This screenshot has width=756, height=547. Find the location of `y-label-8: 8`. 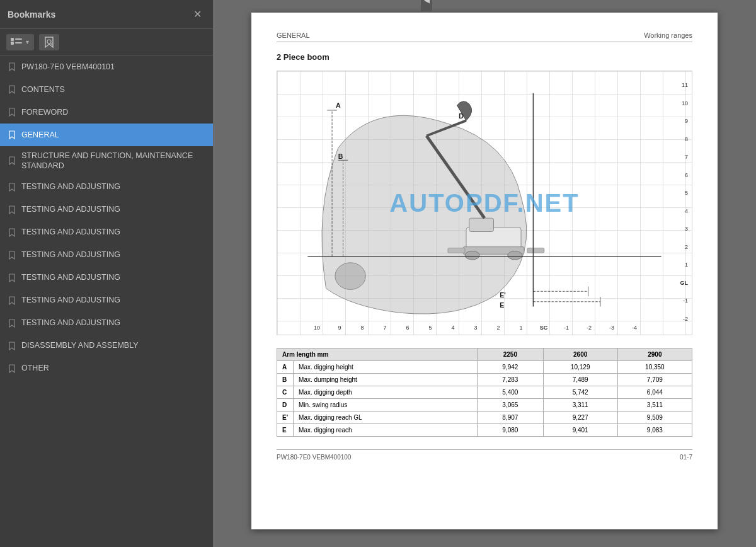

y-label-8: 8 is located at coordinates (684, 140).